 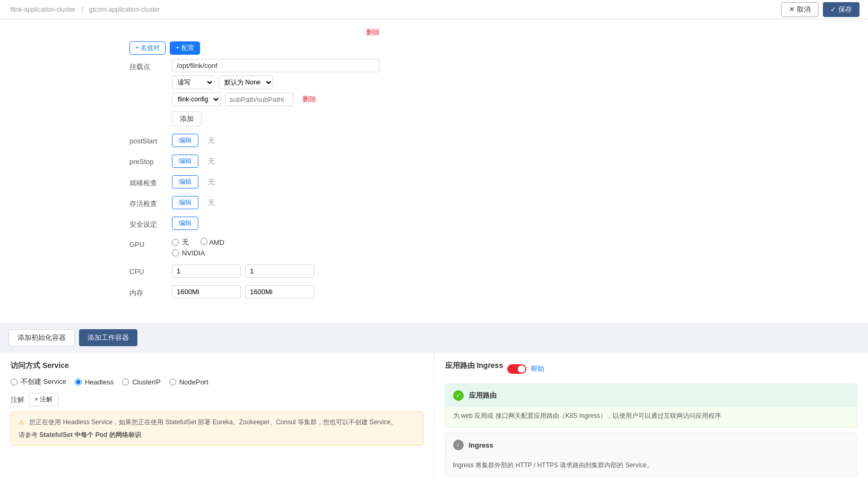 What do you see at coordinates (21, 422) in the screenshot?
I see `warning-icon: ⚠` at bounding box center [21, 422].